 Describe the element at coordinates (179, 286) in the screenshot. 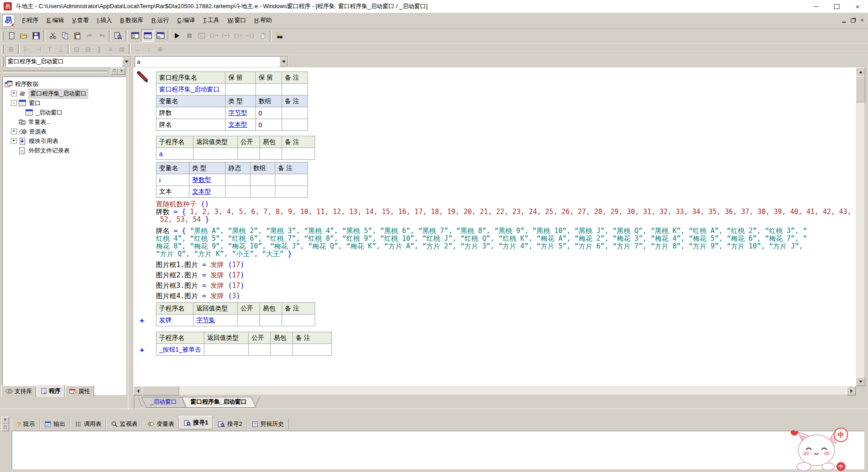

I see `code-token: 图片框3.图片` at that location.